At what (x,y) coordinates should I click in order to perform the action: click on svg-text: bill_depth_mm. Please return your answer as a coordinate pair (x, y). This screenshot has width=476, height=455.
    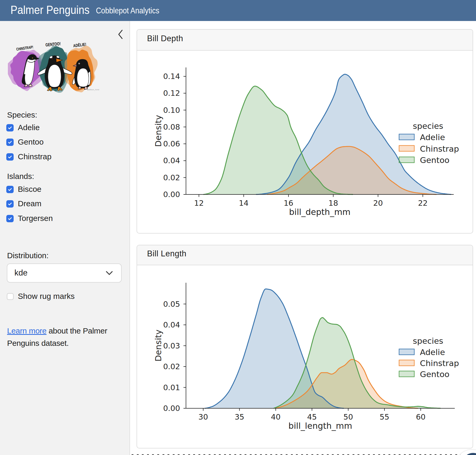
    Looking at the image, I should click on (320, 212).